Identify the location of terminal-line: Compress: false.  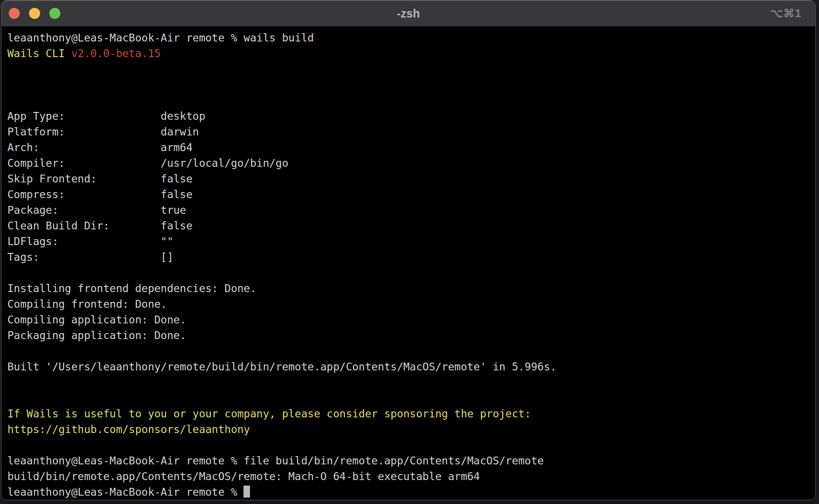
(411, 194).